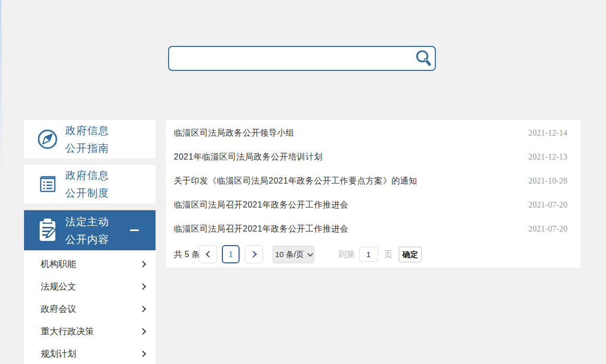 This screenshot has height=364, width=606. I want to click on sidebar-item-label: 法定主动 公开内容, so click(87, 230).